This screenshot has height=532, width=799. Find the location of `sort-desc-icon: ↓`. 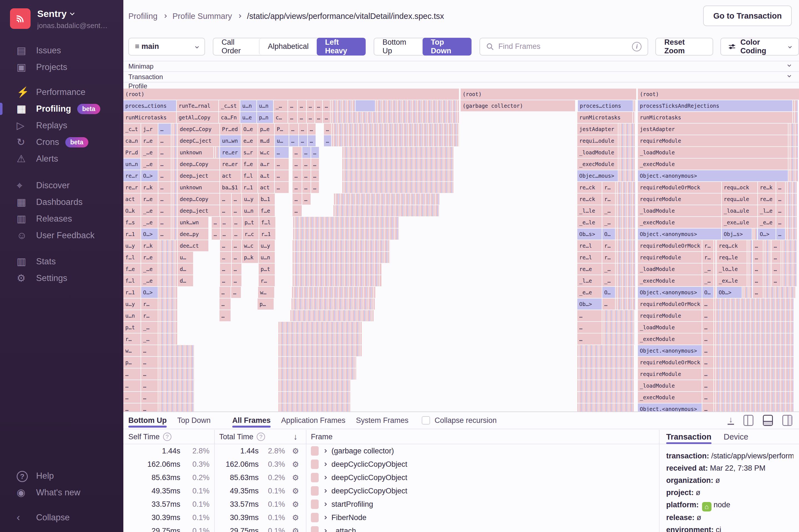

sort-desc-icon: ↓ is located at coordinates (295, 437).